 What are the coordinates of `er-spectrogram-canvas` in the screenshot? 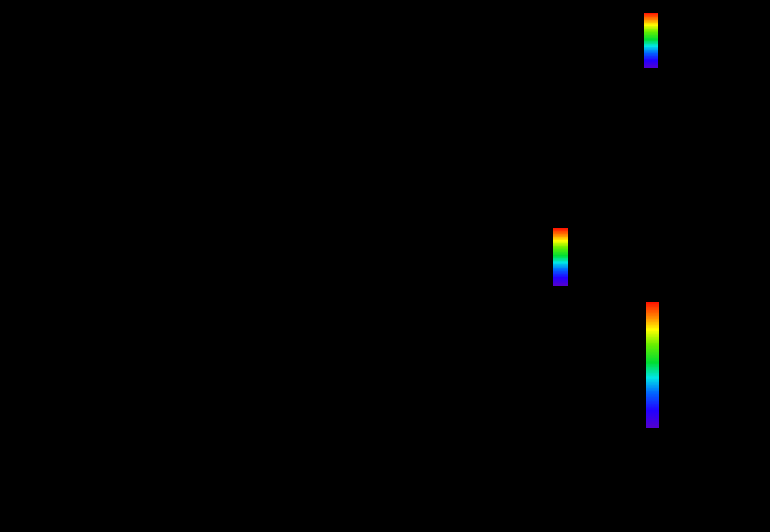 It's located at (317, 41).